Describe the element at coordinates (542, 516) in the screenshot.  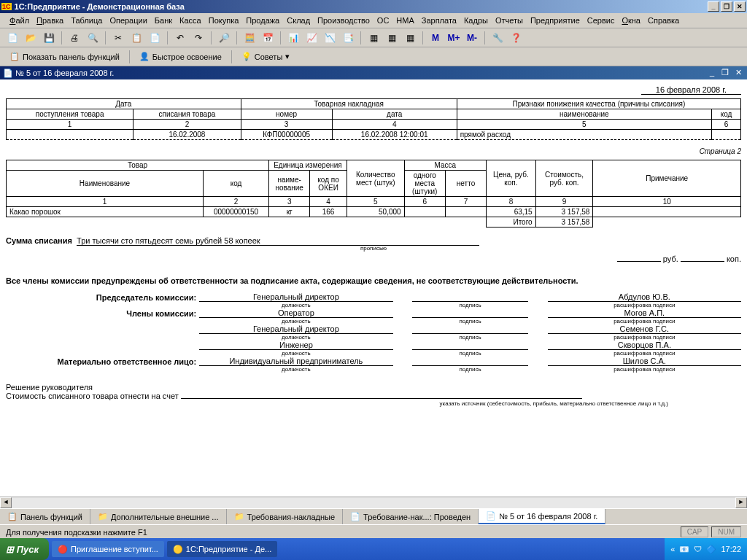
I see `wintab-current: 📄 № 5 от 16 февраля 2008 г.` at that location.